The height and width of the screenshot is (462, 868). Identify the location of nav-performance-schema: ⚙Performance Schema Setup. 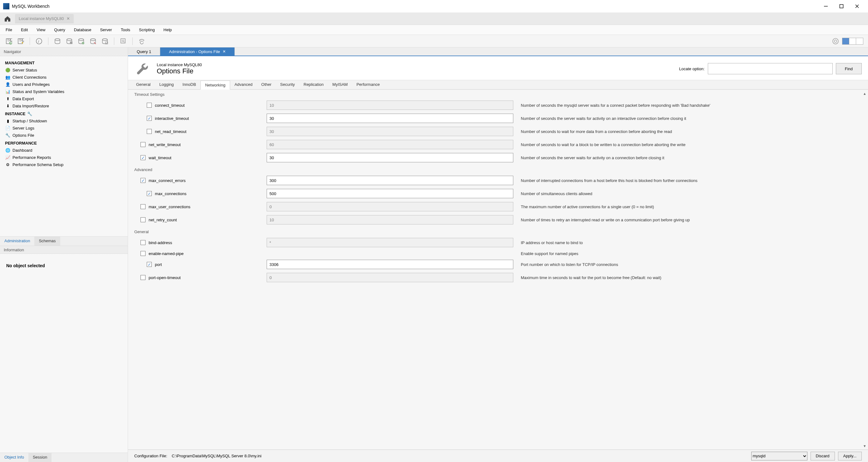
(64, 164).